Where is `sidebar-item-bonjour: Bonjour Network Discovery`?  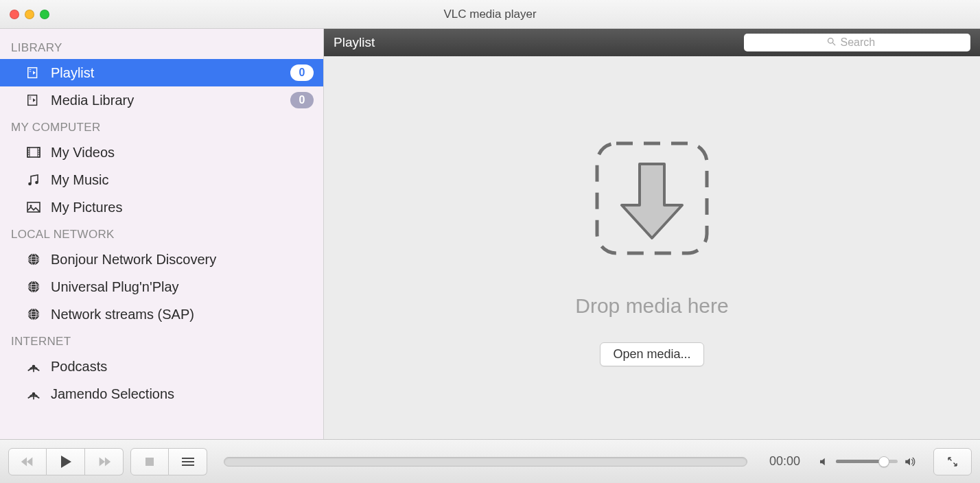
sidebar-item-bonjour: Bonjour Network Discovery is located at coordinates (162, 259).